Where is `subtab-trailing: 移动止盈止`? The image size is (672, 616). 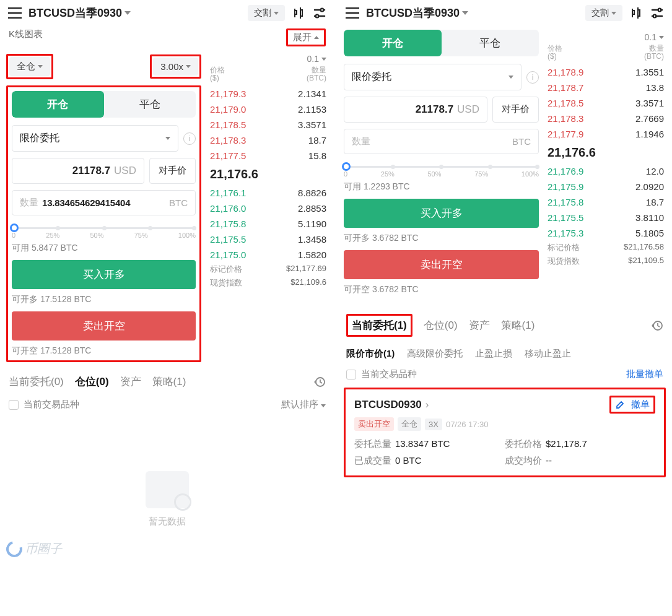
subtab-trailing: 移动止盈止 is located at coordinates (548, 354).